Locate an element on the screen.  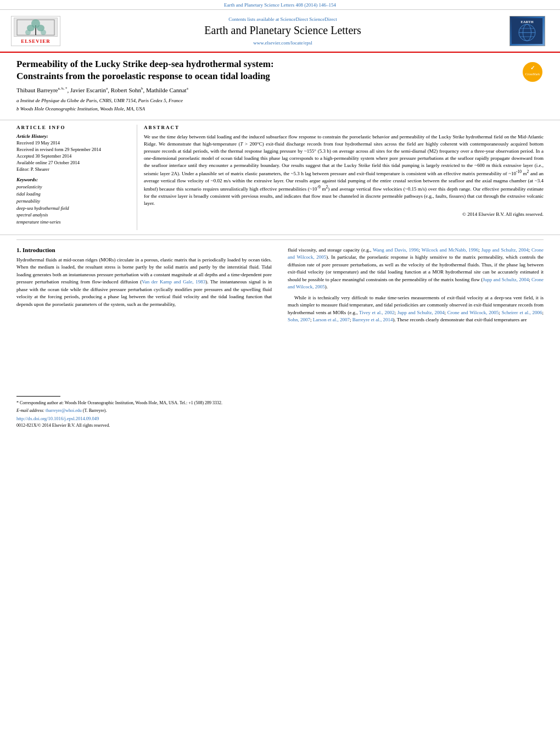
corresponding-author: * Corresponding author at: Woods Hole Oc… is located at coordinates (144, 403).